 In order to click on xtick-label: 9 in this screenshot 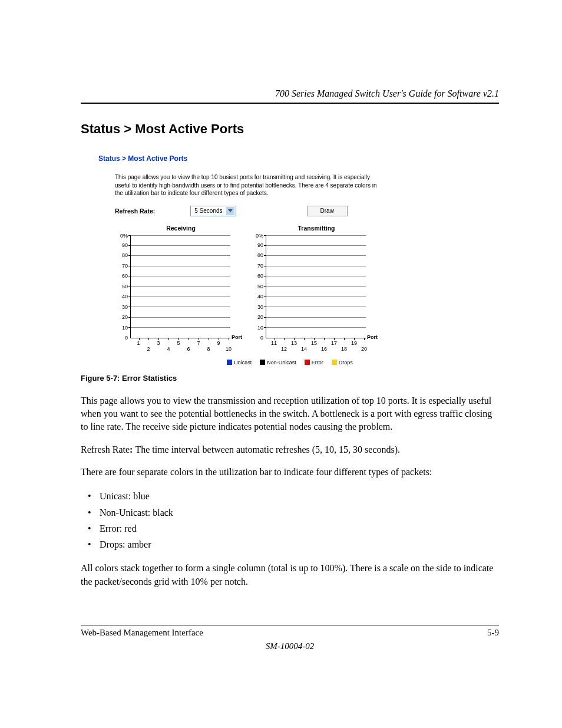, I will do `click(219, 343)`.